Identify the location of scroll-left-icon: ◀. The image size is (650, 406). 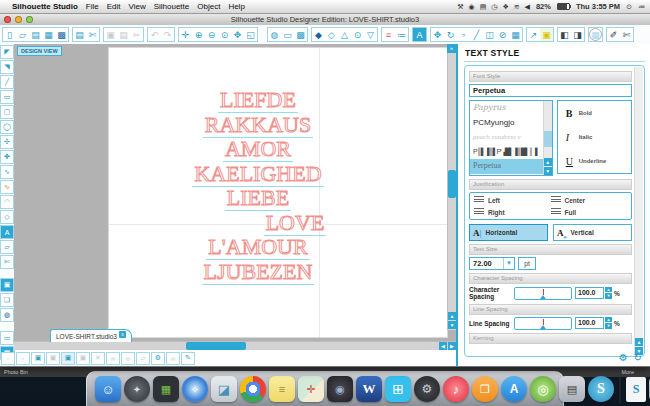
(443, 346).